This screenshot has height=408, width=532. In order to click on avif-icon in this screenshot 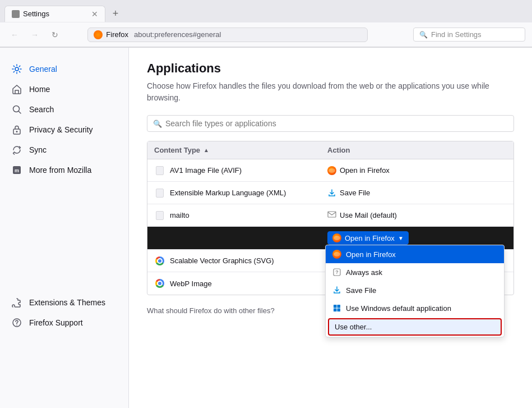, I will do `click(160, 171)`.